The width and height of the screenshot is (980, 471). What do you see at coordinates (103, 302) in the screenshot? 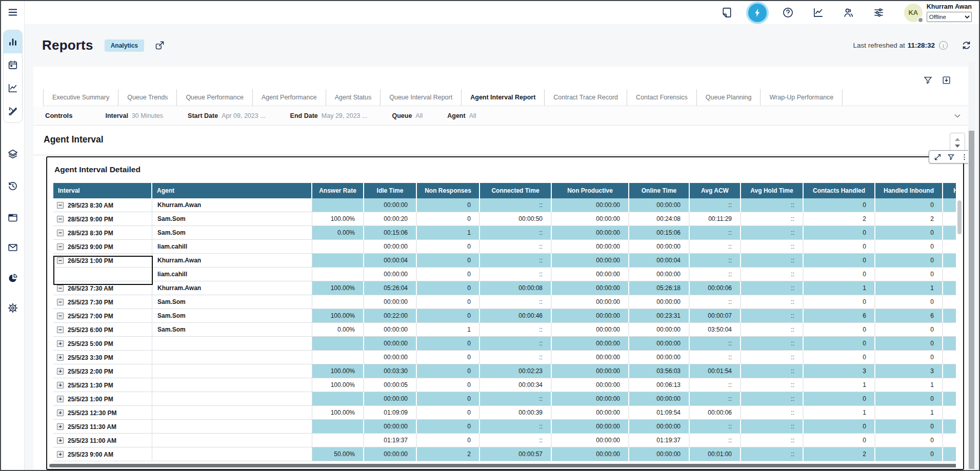
I see `table-cell: −25/5/23 7:30 PM` at bounding box center [103, 302].